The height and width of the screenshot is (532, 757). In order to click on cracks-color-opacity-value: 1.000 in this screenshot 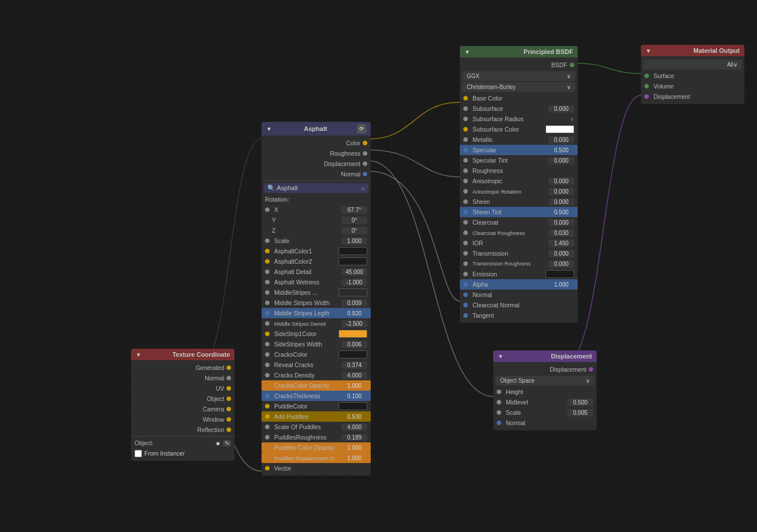, I will do `click(354, 386)`.